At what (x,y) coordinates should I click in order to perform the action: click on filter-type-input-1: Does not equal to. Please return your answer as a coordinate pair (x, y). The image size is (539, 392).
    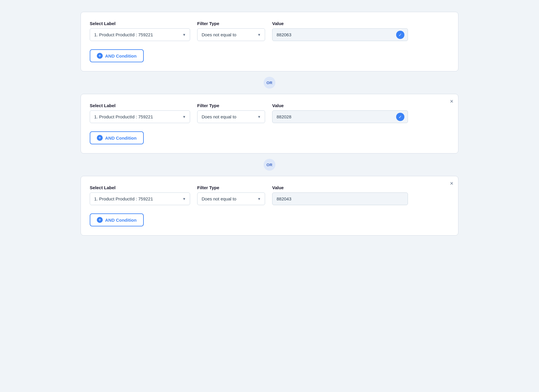
    Looking at the image, I should click on (231, 35).